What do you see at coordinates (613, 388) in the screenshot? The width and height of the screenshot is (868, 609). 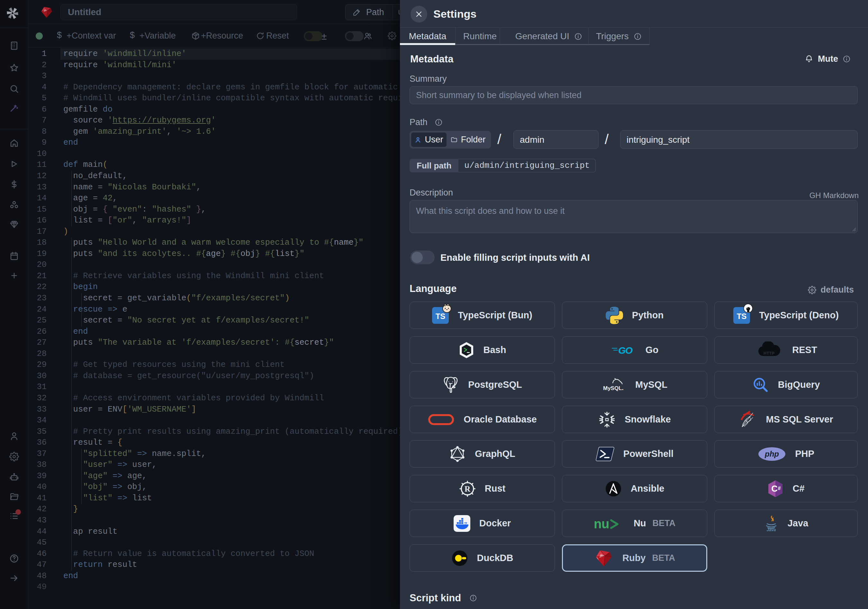 I see `svg-text: MySQL.` at bounding box center [613, 388].